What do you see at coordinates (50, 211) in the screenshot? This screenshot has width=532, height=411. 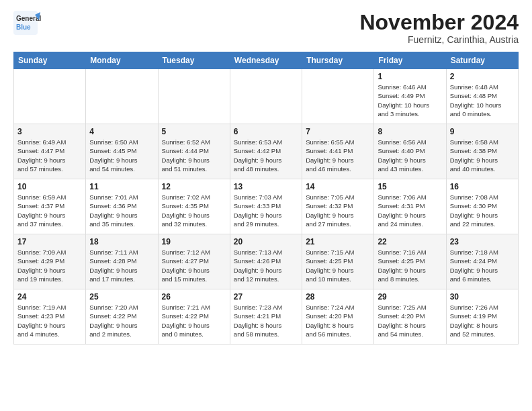 I see `day-info: Sunrise: 6:59 AM Sunset: 4:37 PM Dayligh…` at bounding box center [50, 211].